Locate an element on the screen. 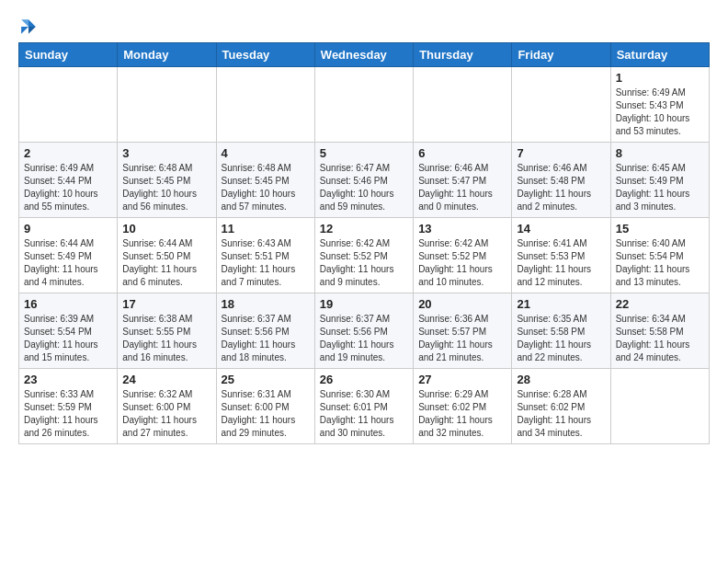 Image resolution: width=728 pixels, height=563 pixels. day-number: 25 is located at coordinates (266, 379).